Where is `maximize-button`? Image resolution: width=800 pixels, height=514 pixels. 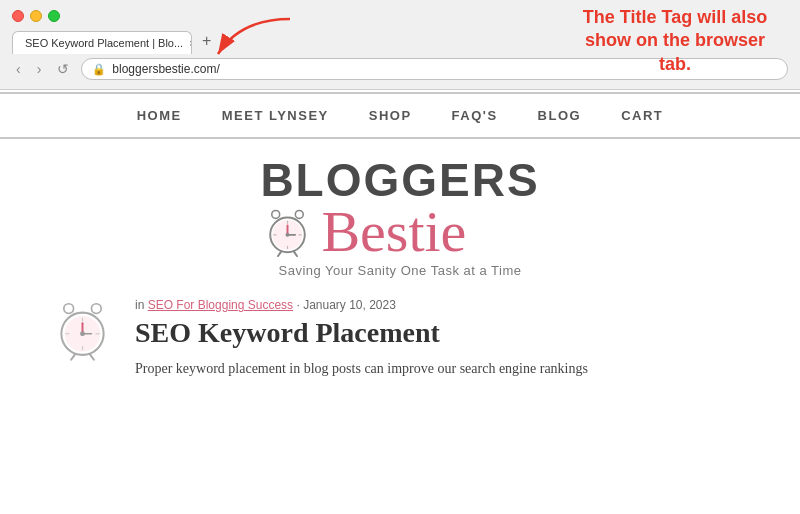
maximize-button is located at coordinates (54, 16).